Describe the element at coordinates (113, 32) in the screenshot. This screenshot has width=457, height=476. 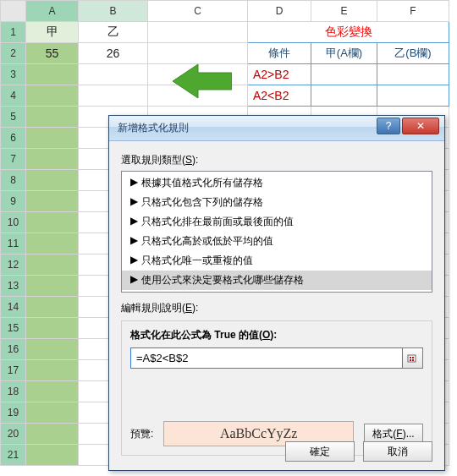
I see `cell-b1: 乙` at that location.